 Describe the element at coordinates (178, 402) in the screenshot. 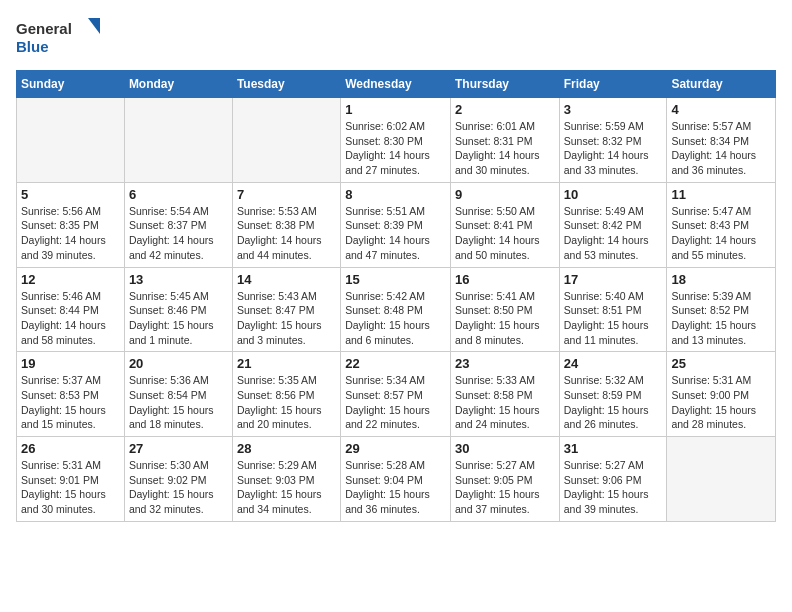

I see `day-info: Sunrise: 5:36 AM Sunset: 8:54 PM Dayligh…` at that location.